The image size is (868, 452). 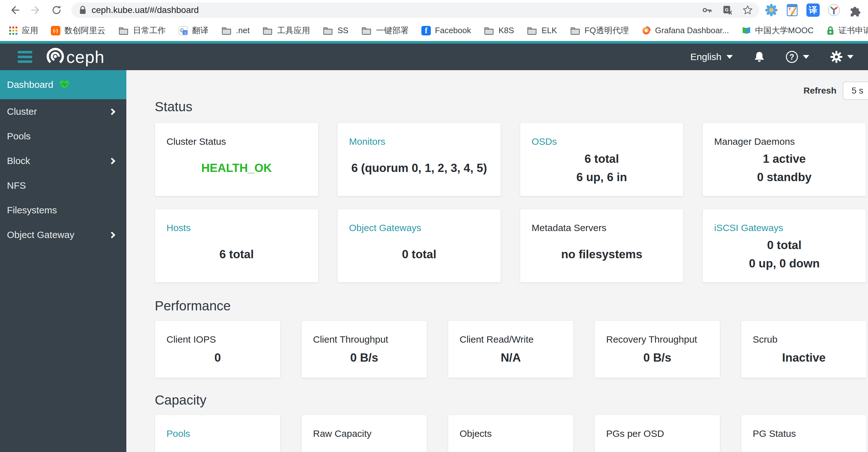 I want to click on refresh-interval-select: 5 s, so click(x=855, y=91).